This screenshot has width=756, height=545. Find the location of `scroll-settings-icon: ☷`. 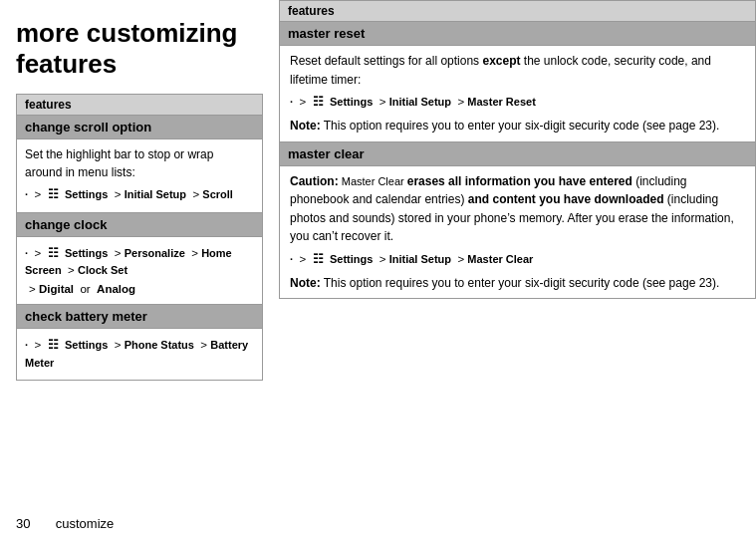

scroll-settings-icon: ☷ is located at coordinates (54, 194).